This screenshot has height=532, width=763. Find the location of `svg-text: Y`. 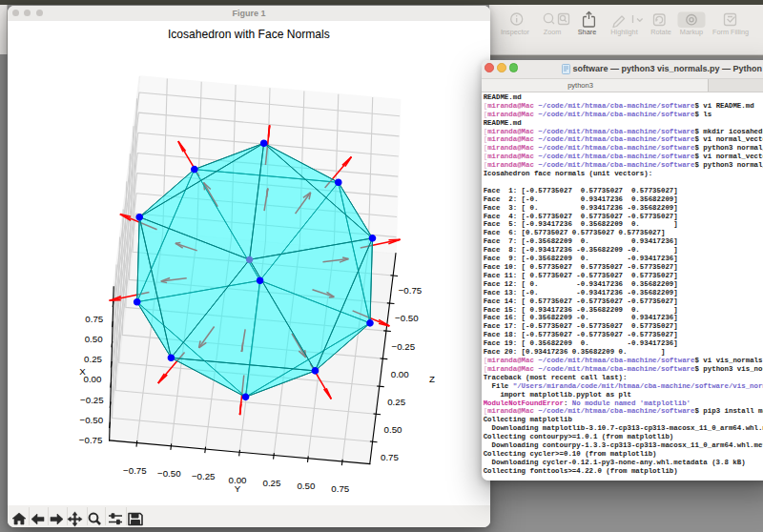

svg-text: Y is located at coordinates (238, 488).